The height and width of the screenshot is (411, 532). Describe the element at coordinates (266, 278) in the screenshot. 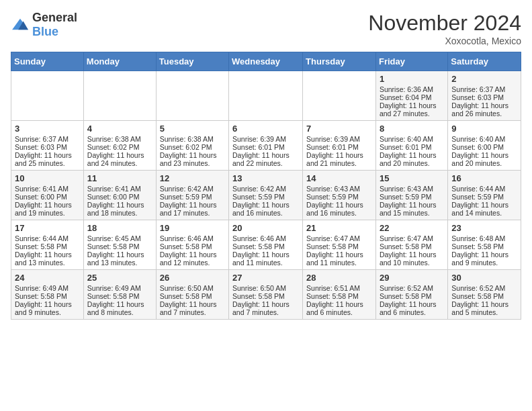

I see `day-number: 27` at that location.